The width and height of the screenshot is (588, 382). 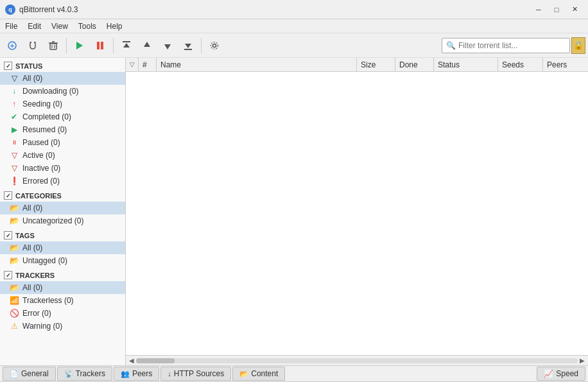 I want to click on tags-check: ✓, so click(x=8, y=235).